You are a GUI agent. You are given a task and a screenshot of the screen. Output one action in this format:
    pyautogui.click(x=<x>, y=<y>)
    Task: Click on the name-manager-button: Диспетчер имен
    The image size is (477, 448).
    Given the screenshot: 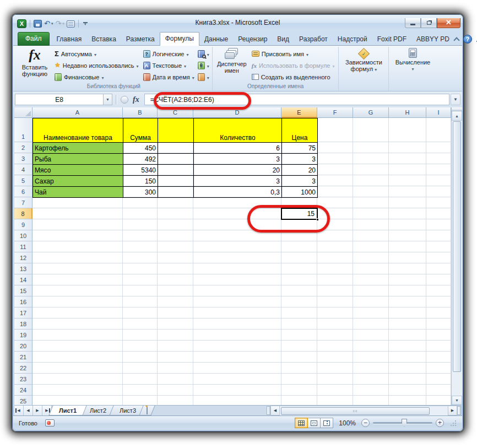 What is the action you would take?
    pyautogui.click(x=232, y=64)
    